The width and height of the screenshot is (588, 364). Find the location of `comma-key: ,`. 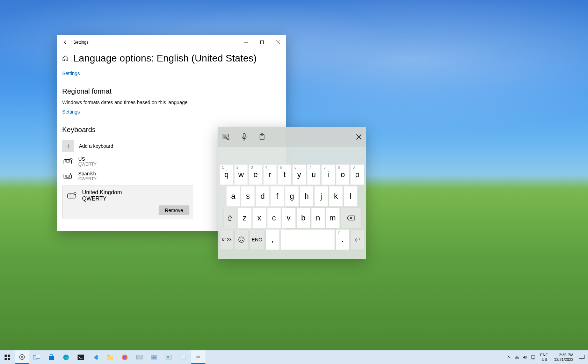

comma-key: , is located at coordinates (273, 240).